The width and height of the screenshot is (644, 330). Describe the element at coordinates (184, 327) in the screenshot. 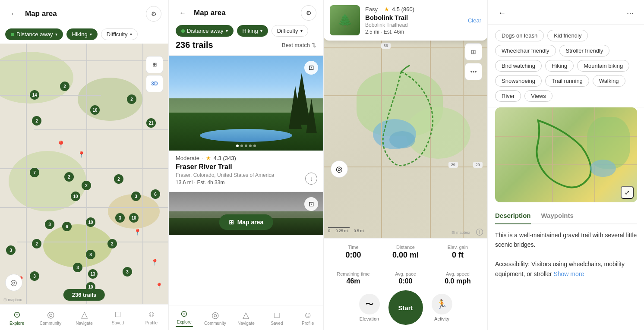

I see `active-indicator` at that location.